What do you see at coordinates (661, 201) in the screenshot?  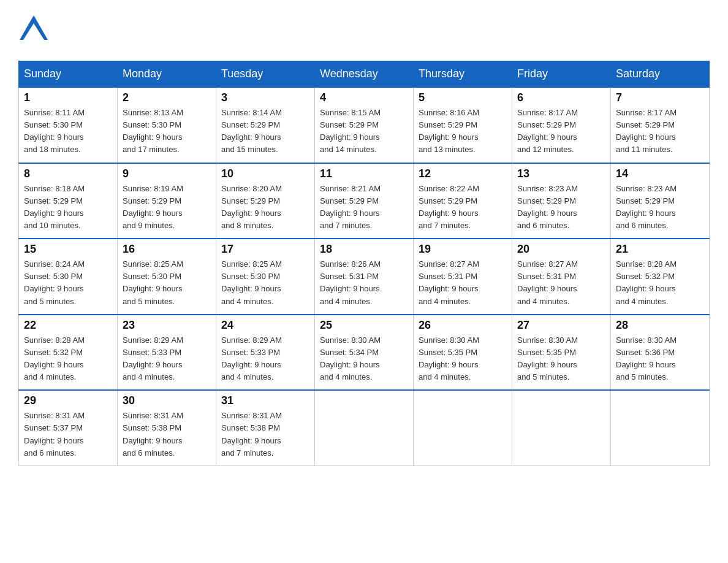 I see `calendar-cell: 14Sunrise: 8:23 AMSunset: 5:29 PMDayligh…` at bounding box center [661, 201].